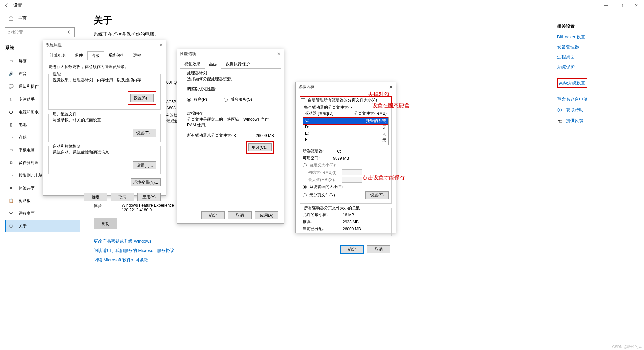 The image size is (644, 350). What do you see at coordinates (597, 110) in the screenshot?
I see `help-row: 获取帮助` at bounding box center [597, 110].